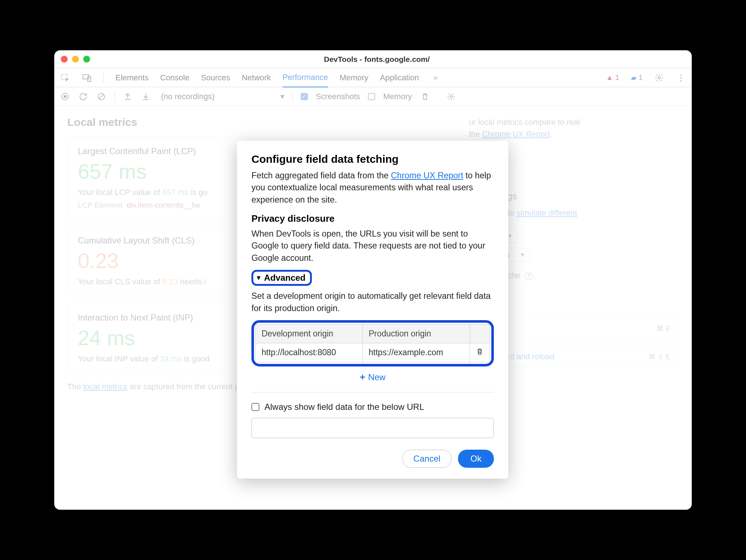  Describe the element at coordinates (309, 352) in the screenshot. I see `td-dev-origin: http://localhost:8080` at that location.